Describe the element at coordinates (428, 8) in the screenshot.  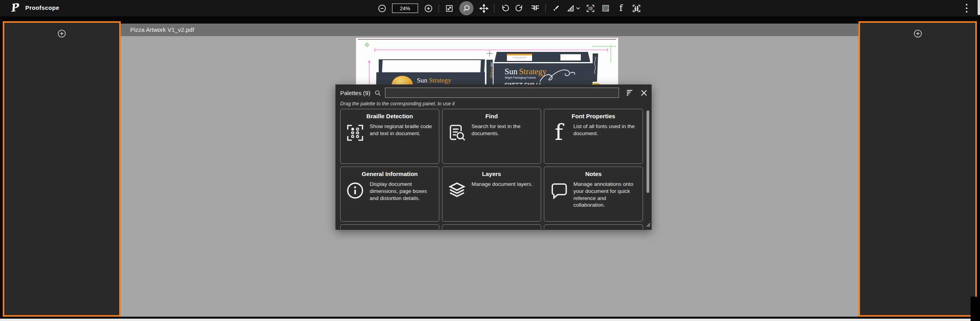
I see `zoom-in-icon` at that location.